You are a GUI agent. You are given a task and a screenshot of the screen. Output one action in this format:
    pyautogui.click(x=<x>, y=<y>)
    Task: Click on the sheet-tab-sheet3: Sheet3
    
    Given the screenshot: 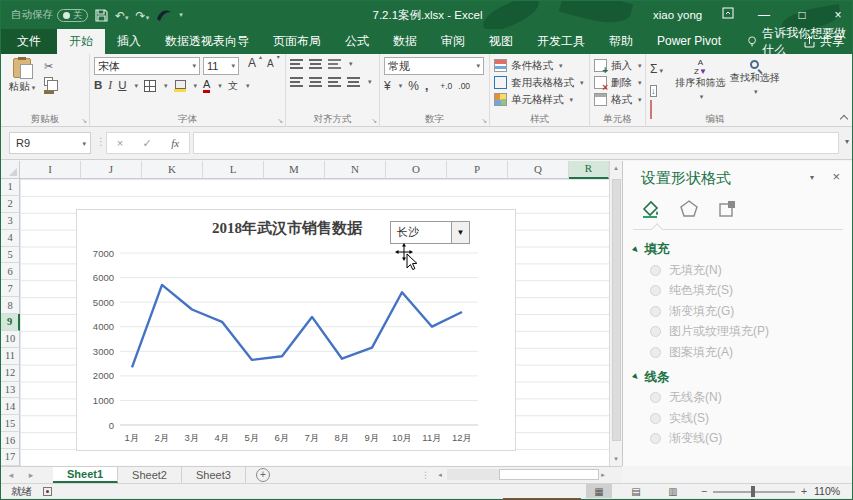 What is the action you would take?
    pyautogui.click(x=214, y=475)
    